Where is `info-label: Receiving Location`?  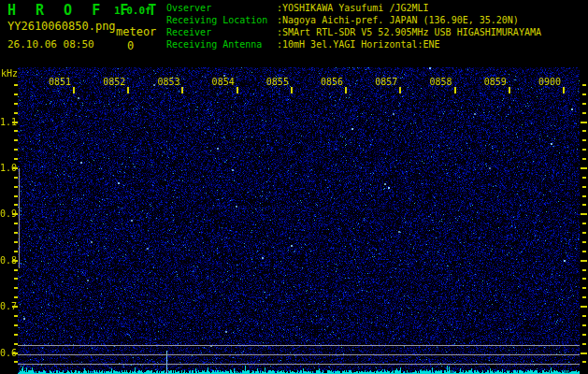 info-label: Receiving Location is located at coordinates (222, 21).